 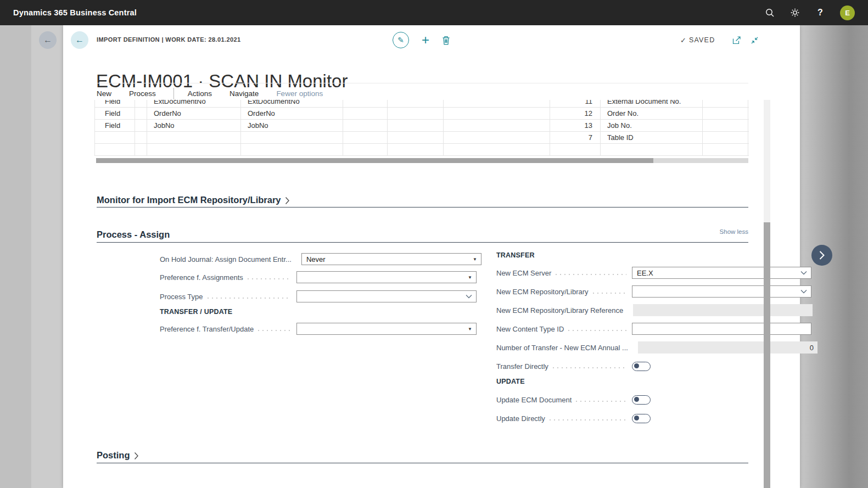 I want to click on new-record-button: +, so click(x=425, y=40).